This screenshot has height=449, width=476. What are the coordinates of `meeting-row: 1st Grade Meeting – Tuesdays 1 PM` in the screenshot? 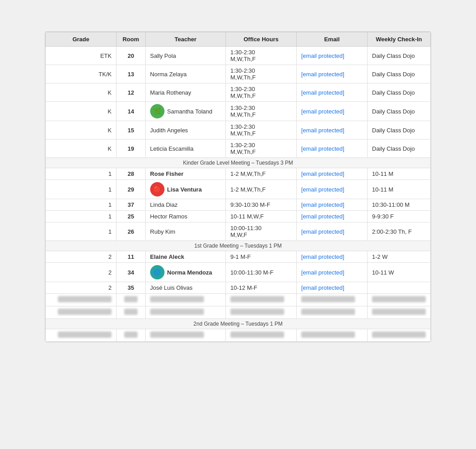 It's located at (238, 246).